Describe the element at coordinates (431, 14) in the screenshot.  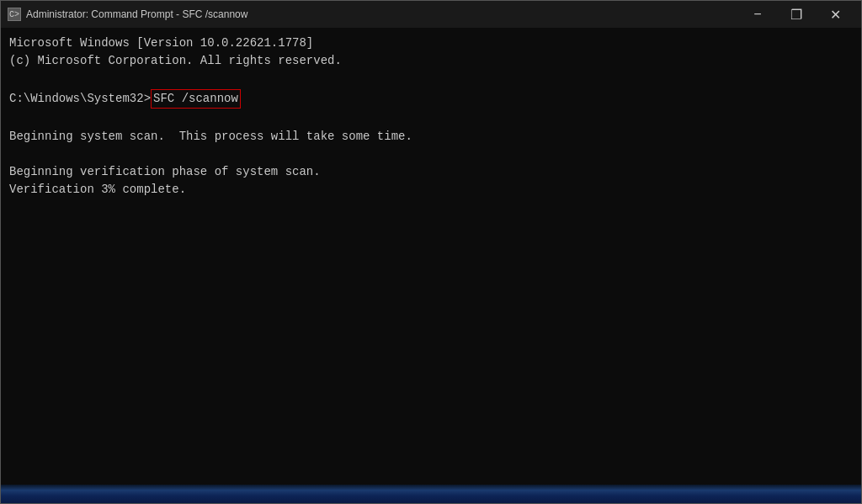
I see `title-bar: C> Administrator: Command Prompt - SFC /…` at that location.